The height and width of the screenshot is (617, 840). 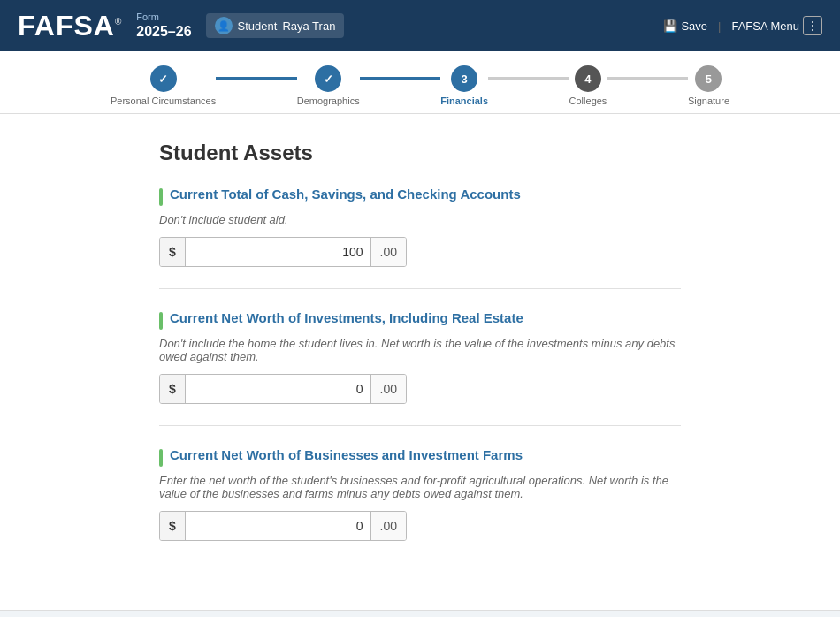 I want to click on investments-hint: Don't include the home the student lives…, so click(x=420, y=350).